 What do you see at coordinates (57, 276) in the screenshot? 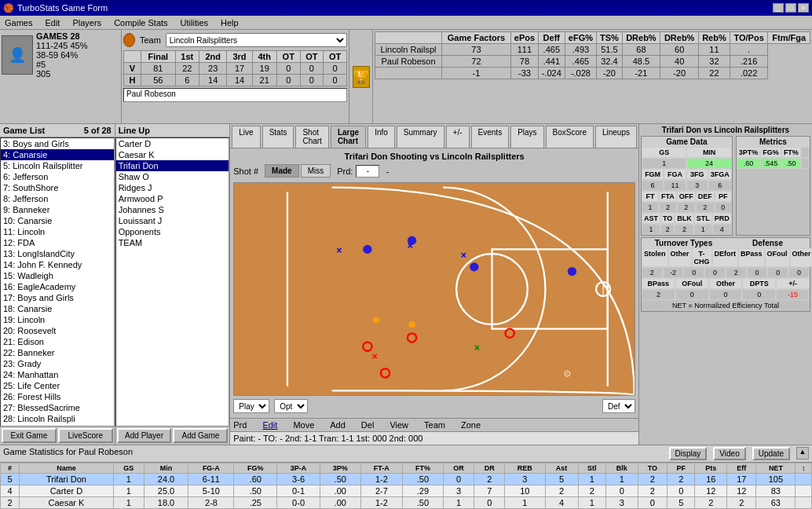
I see `game-list-item: 15: Wadleigh` at bounding box center [57, 276].